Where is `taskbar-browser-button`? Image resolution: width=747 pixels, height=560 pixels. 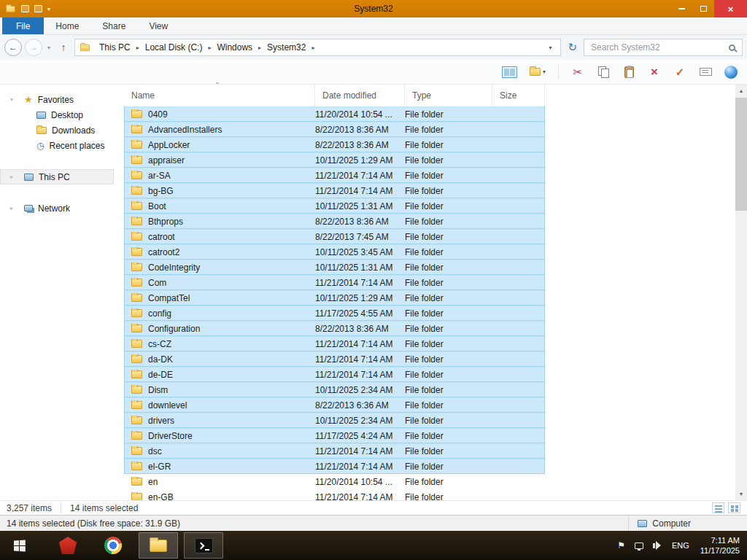 taskbar-browser-button is located at coordinates (113, 545).